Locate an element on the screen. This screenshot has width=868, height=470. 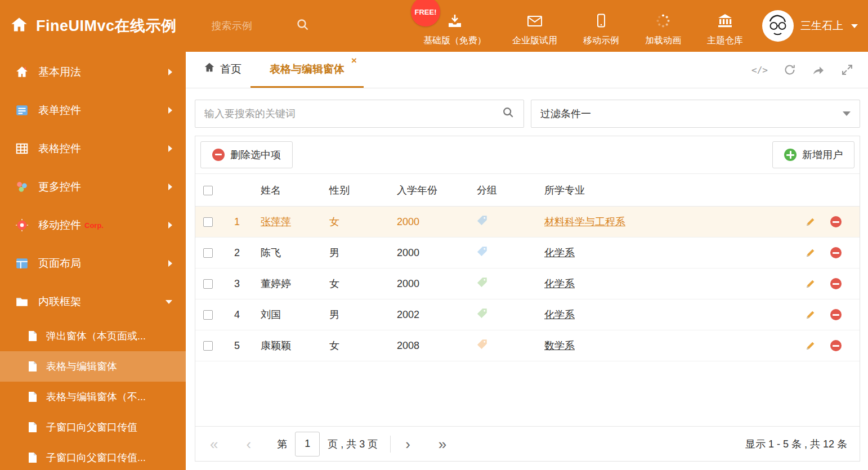
page-input is located at coordinates (307, 444).